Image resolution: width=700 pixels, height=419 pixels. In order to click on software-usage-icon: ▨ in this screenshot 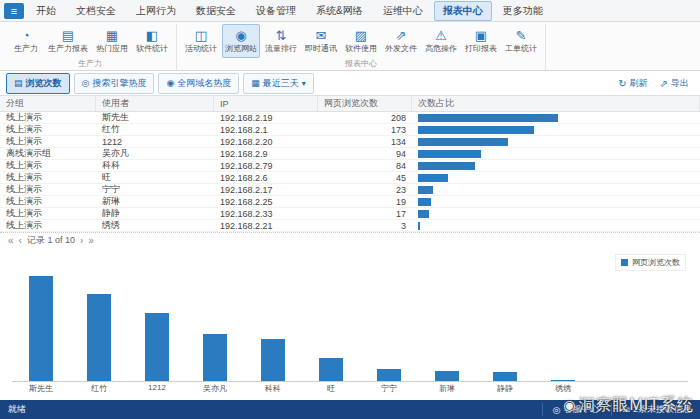, I will do `click(361, 36)`.